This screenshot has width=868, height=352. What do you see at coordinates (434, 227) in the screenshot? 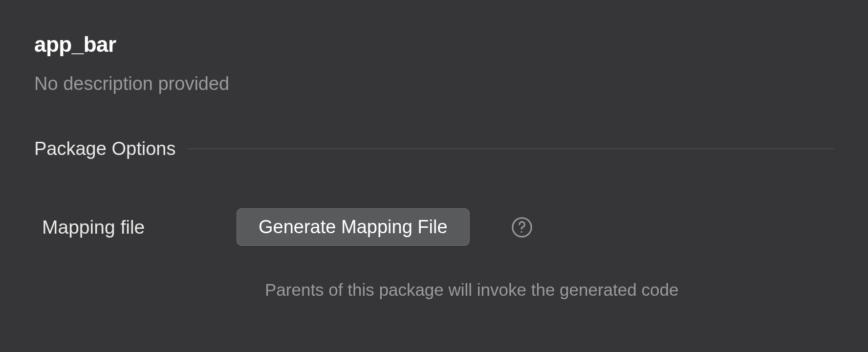
I see `mapping-file-row: Mapping file Generate Mapping File` at bounding box center [434, 227].